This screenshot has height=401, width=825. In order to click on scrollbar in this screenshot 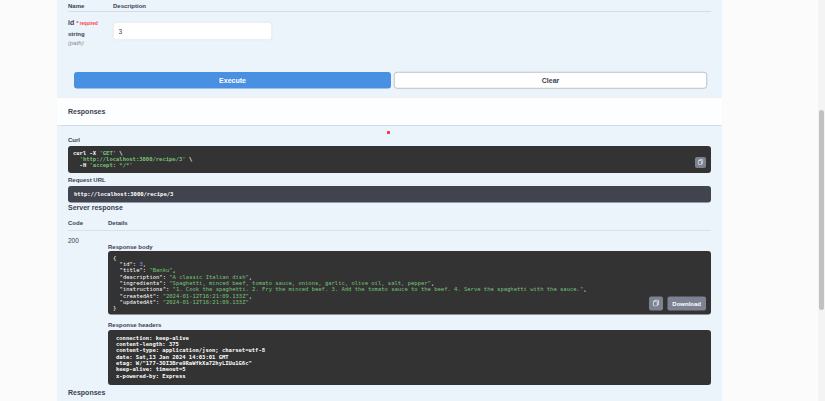, I will do `click(822, 200)`.